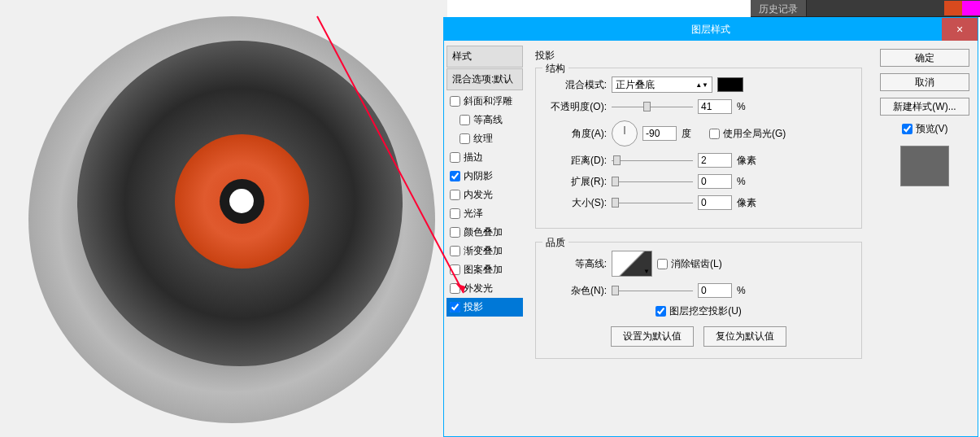 The image size is (980, 437). Describe the element at coordinates (555, 243) in the screenshot. I see `quality-legend: 品质` at that location.